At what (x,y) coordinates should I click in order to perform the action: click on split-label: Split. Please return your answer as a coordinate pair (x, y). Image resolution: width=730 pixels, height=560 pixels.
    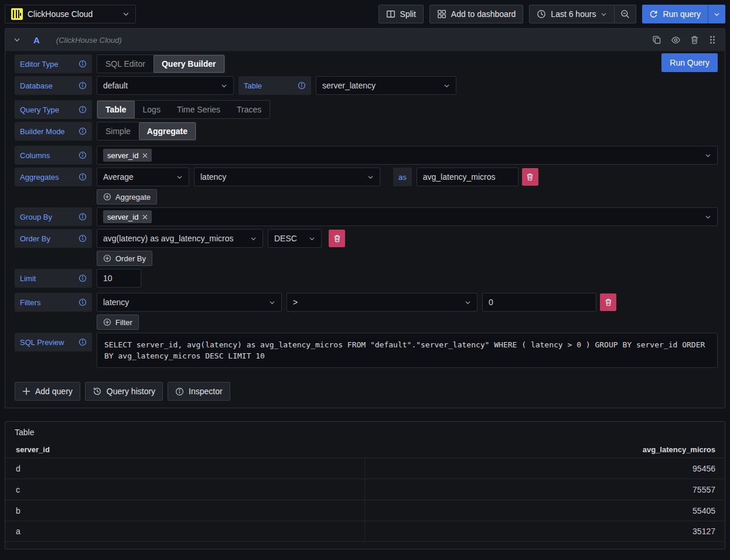
    Looking at the image, I should click on (408, 14).